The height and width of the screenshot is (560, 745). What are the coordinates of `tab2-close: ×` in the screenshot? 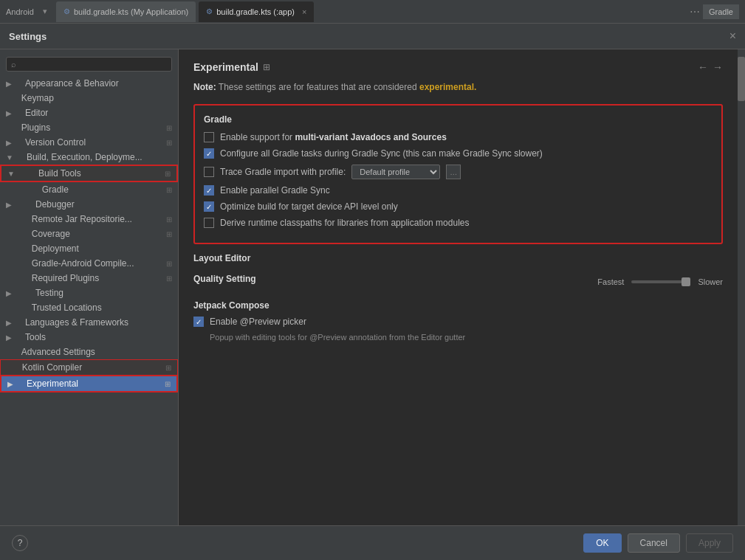 It's located at (304, 12).